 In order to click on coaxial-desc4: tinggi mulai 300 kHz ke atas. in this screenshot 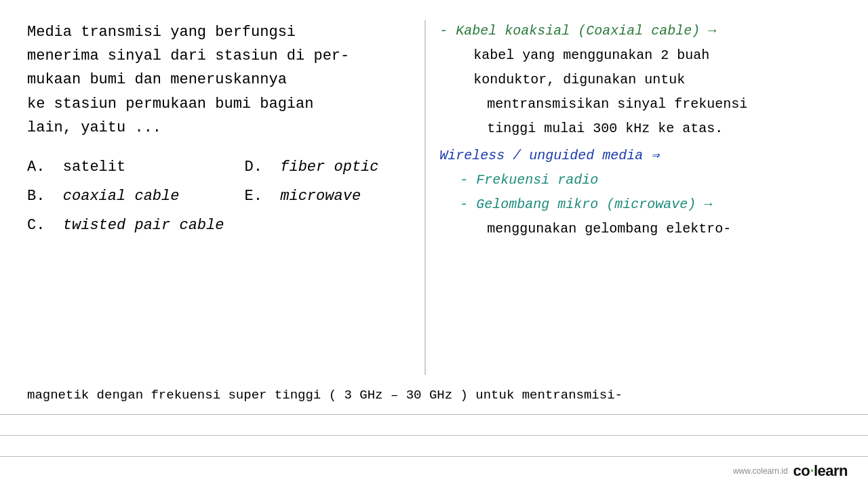, I will do `click(605, 129)`.